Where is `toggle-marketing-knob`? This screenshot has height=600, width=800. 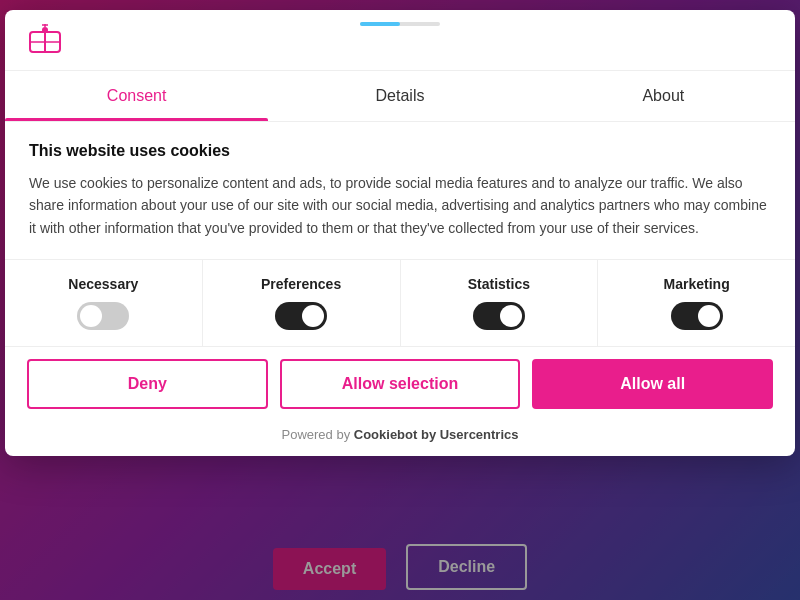
toggle-marketing-knob is located at coordinates (709, 316).